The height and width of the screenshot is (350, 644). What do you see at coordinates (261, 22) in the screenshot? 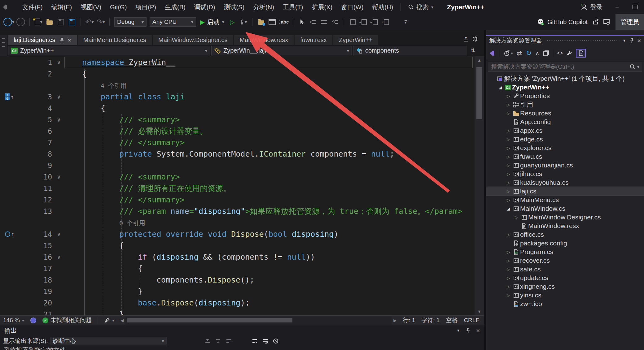
I see `attach-to-process-button` at bounding box center [261, 22].